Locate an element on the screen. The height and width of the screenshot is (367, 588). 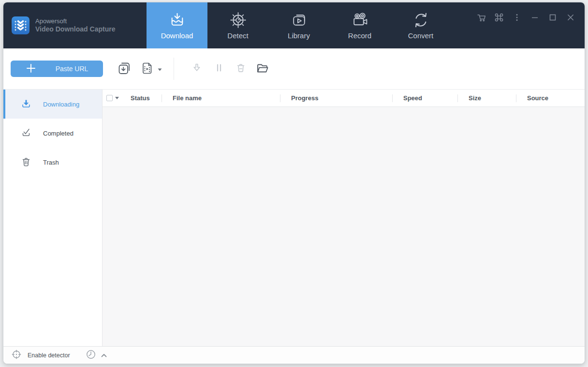
main-nav: Download Detect is located at coordinates (299, 25).